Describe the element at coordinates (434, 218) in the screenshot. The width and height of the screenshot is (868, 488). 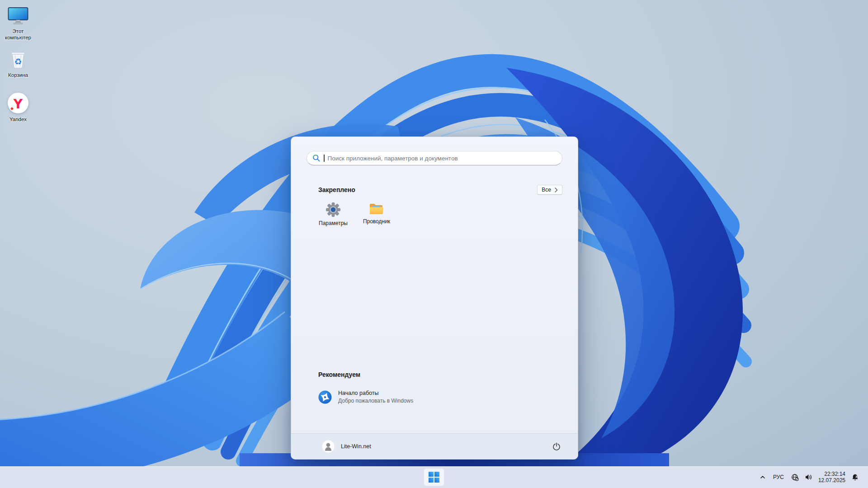
I see `pinned-apps-grid: Параметры Проводник` at that location.